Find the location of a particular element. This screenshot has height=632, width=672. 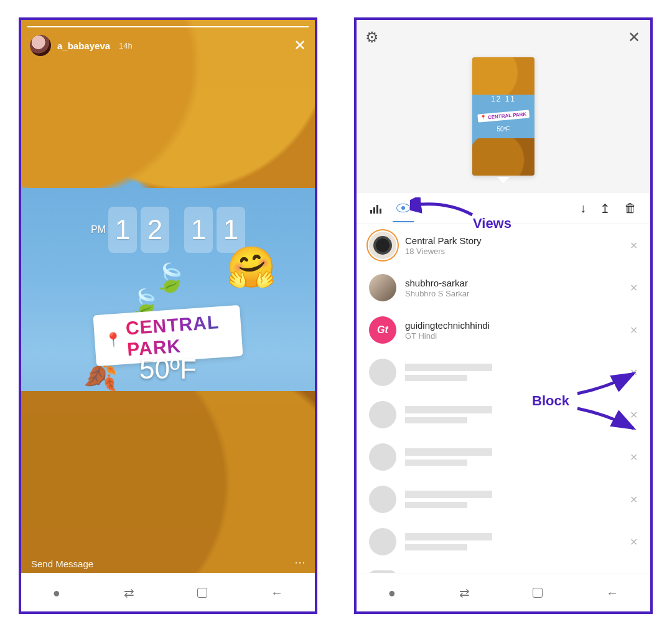

viewer-tabs: ↓ ↥ 🗑 is located at coordinates (503, 209).